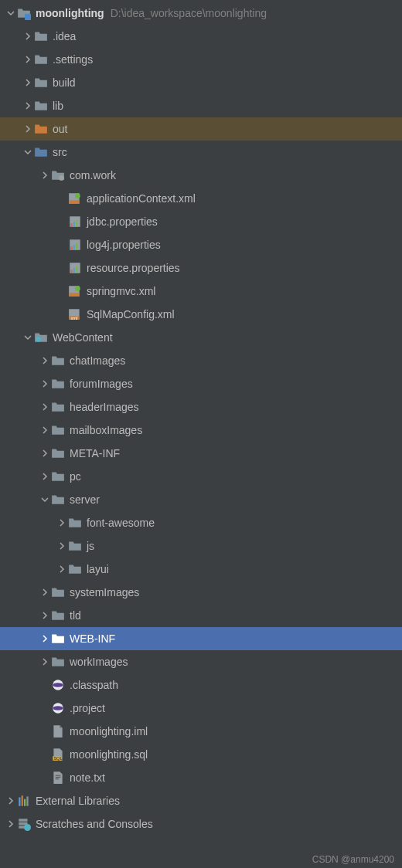 The image size is (402, 868). I want to click on tree-row-sql: SQLmoonlighting.sql, so click(201, 754).